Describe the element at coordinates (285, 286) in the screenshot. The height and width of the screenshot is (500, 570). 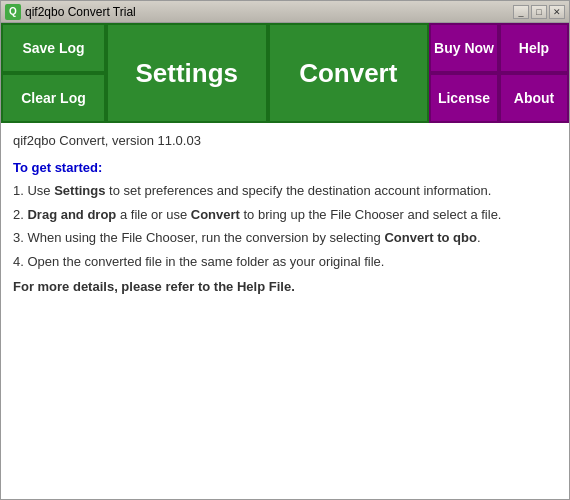
I see `more-details-text: For more details, please refer to the He…` at that location.